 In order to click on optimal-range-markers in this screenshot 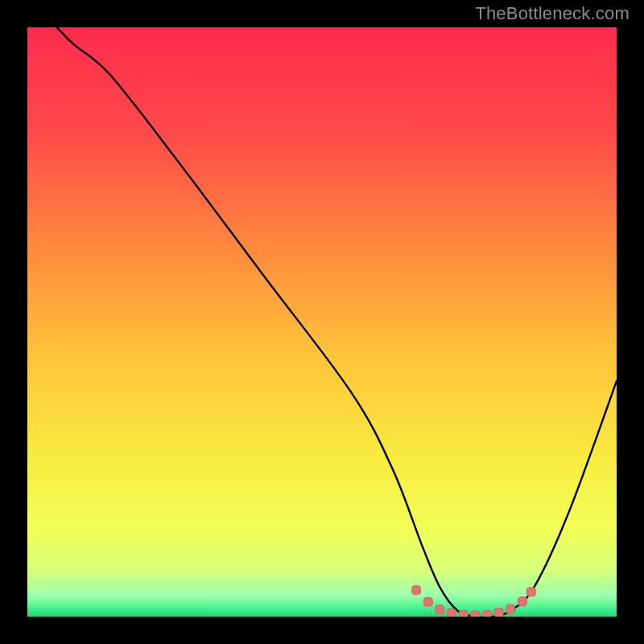, I will do `click(474, 601)`.